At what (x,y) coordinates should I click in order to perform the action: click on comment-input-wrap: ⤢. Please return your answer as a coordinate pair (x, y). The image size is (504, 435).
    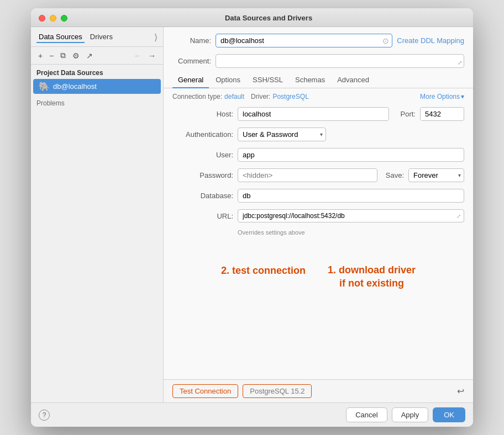
    Looking at the image, I should click on (340, 61).